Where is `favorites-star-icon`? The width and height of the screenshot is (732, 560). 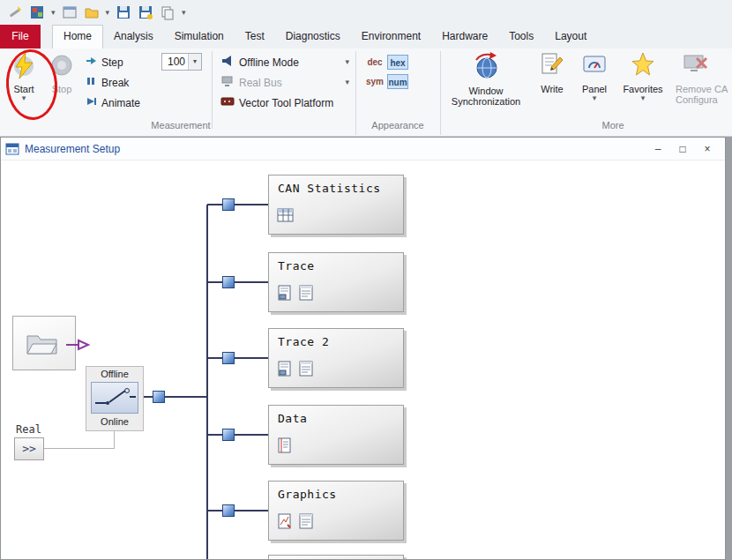
favorites-star-icon is located at coordinates (643, 76).